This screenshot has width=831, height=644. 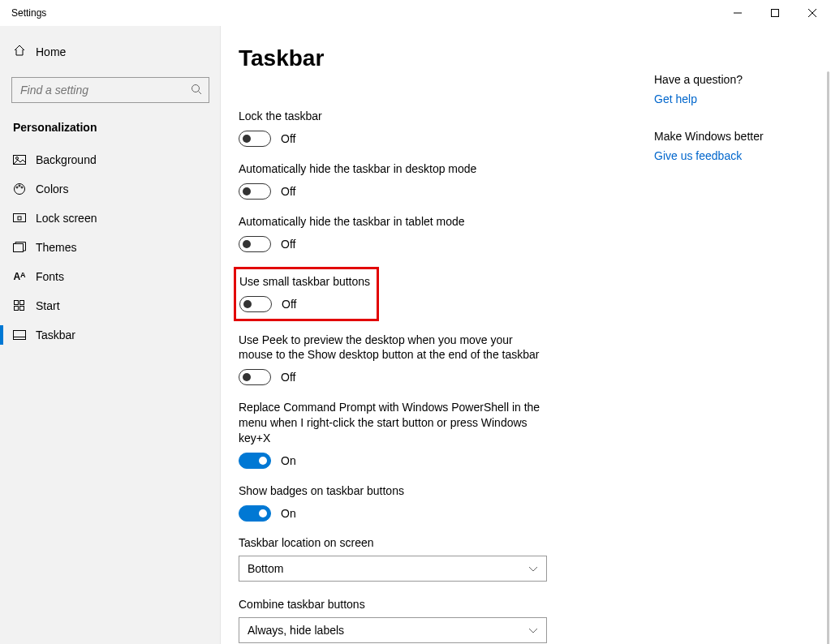 I want to click on taskbar-icon, so click(x=19, y=335).